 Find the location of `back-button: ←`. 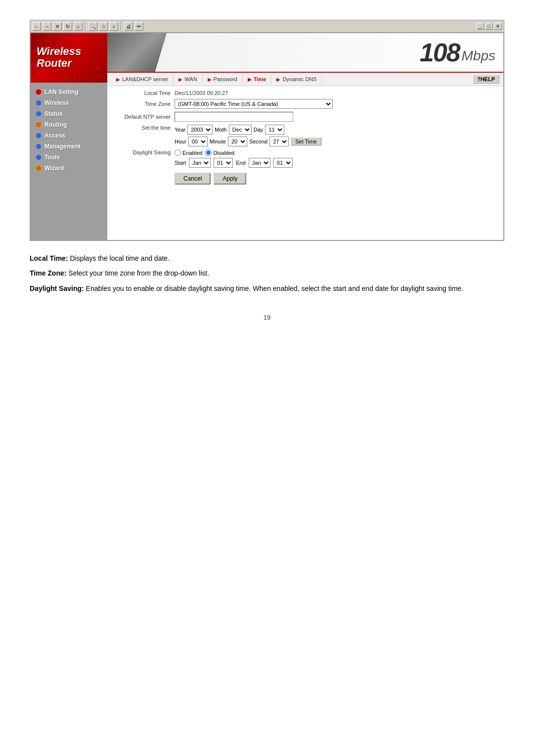

back-button: ← is located at coordinates (37, 26).